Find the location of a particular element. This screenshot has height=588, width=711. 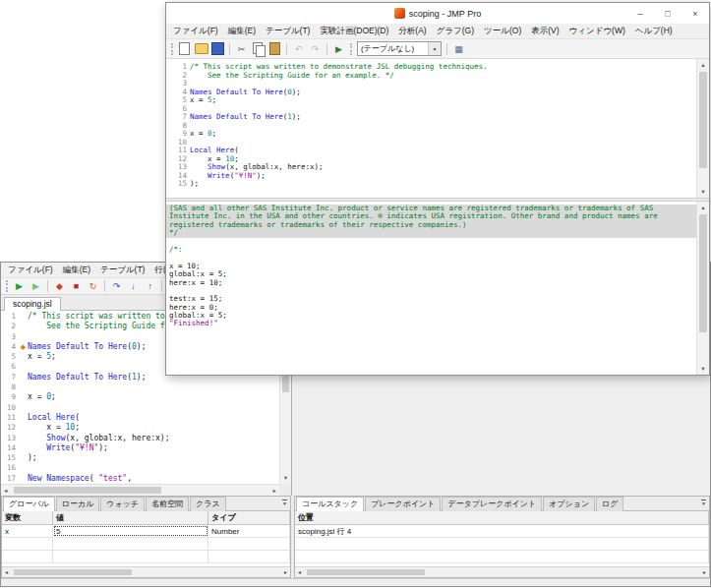

menu-item: 分析(A) is located at coordinates (412, 31).